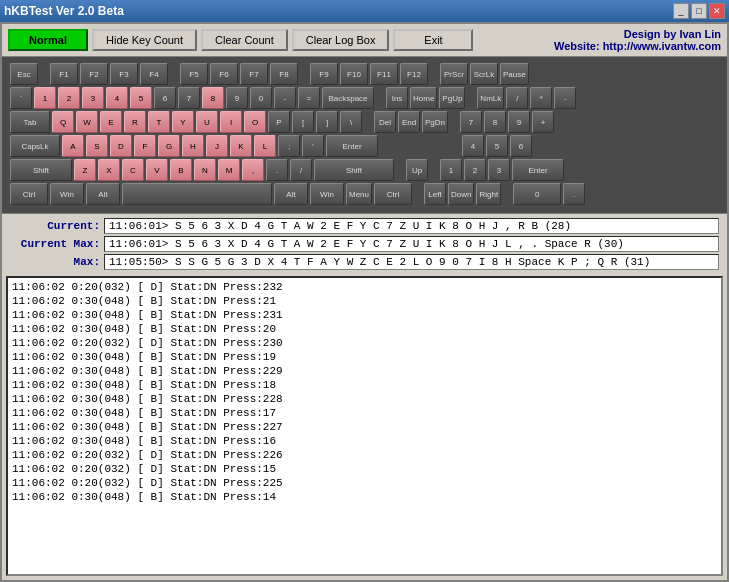  Describe the element at coordinates (471, 122) in the screenshot. I see `key-num7: 7` at that location.